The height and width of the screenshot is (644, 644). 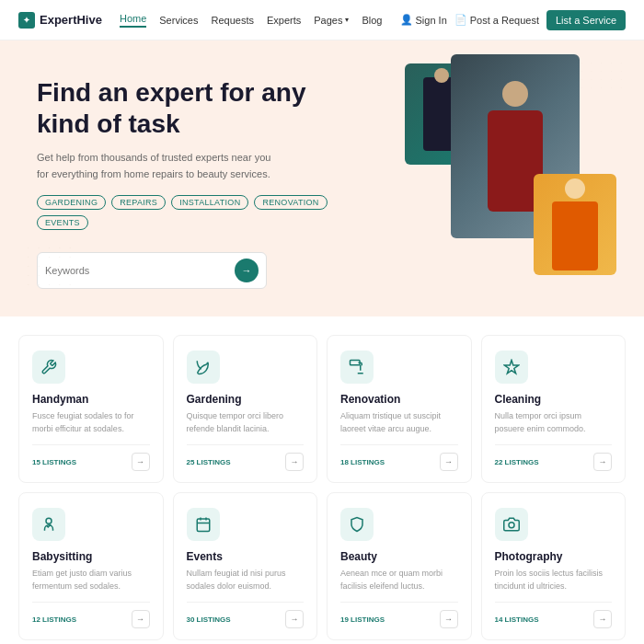 What do you see at coordinates (91, 567) in the screenshot?
I see `service-card-babysitting: BabysittingEtiam get justo diam varius f…` at bounding box center [91, 567].